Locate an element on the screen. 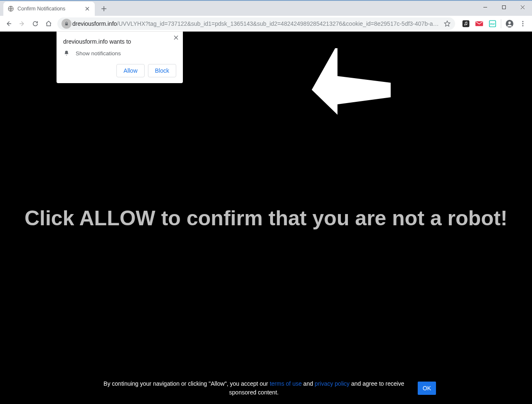 This screenshot has width=532, height=404. tab-close-button is located at coordinates (87, 9).